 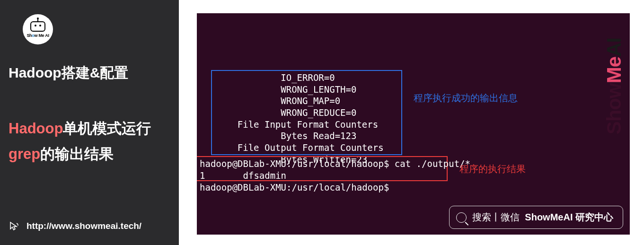 I want to click on robot-icon, so click(x=38, y=26).